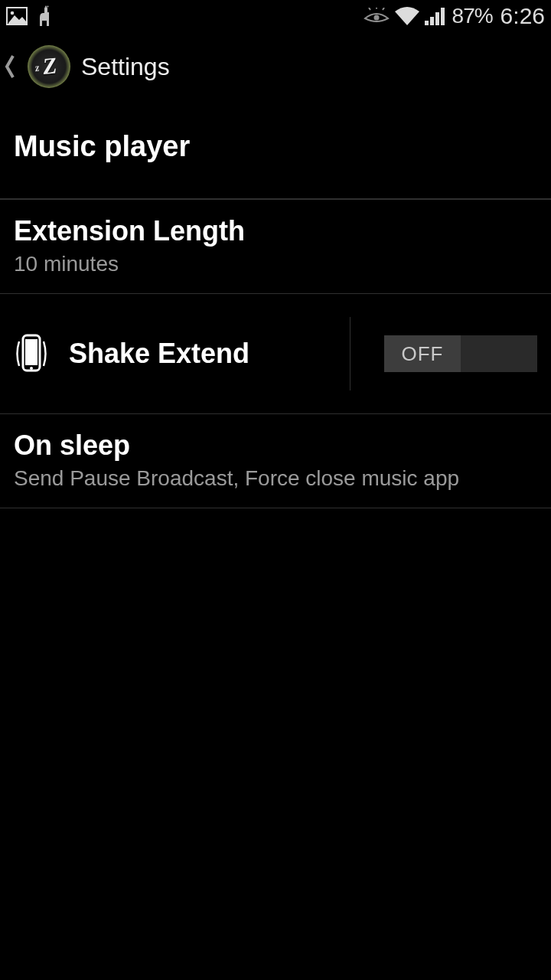 This screenshot has height=980, width=551. I want to click on row-on-sleep: On sleep Send Pause Broadcast, Force clo…, so click(276, 461).